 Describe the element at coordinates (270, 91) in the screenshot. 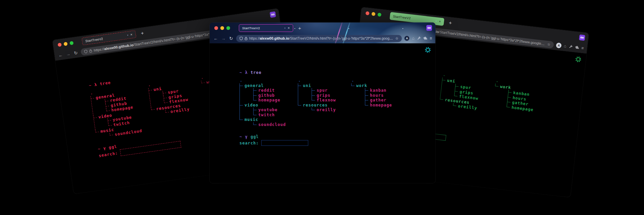

I see `tree-link-reddit: reddit` at that location.